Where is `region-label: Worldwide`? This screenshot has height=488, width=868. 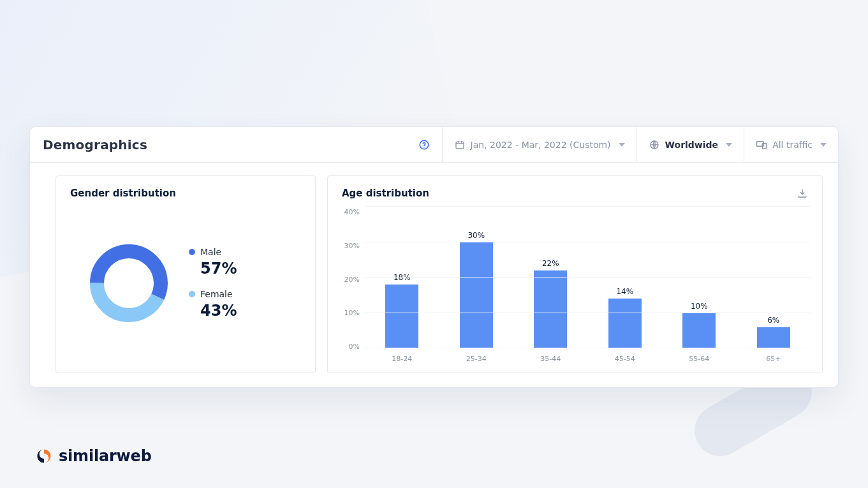 region-label: Worldwide is located at coordinates (692, 145).